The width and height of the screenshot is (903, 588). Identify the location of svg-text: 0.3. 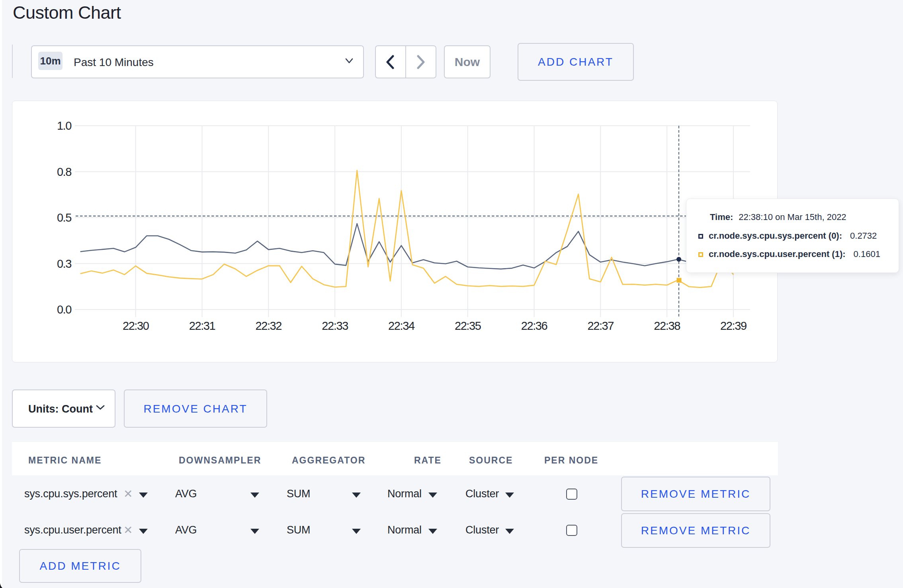
(64, 264).